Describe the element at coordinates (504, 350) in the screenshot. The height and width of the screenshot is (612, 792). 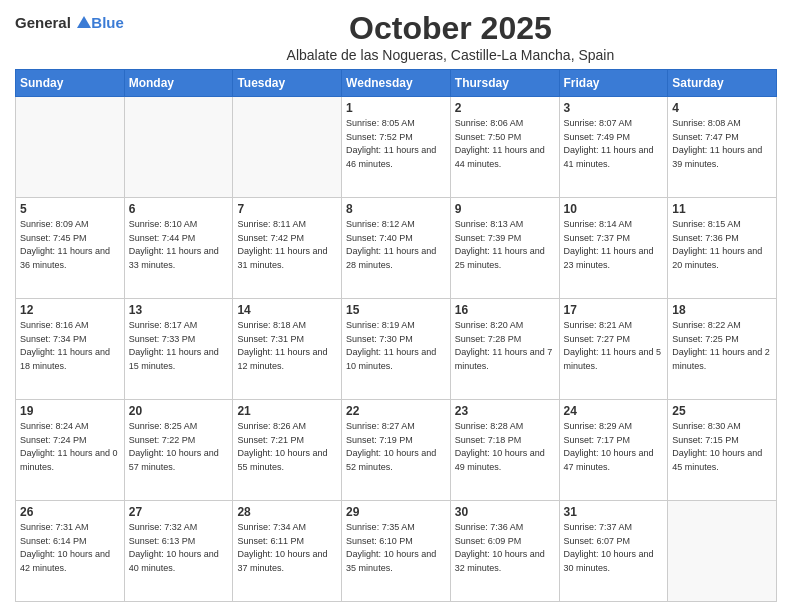
I see `calendar-cell: 16Sunrise: 8:20 AM Sunset: 7:28 PM Dayli…` at that location.